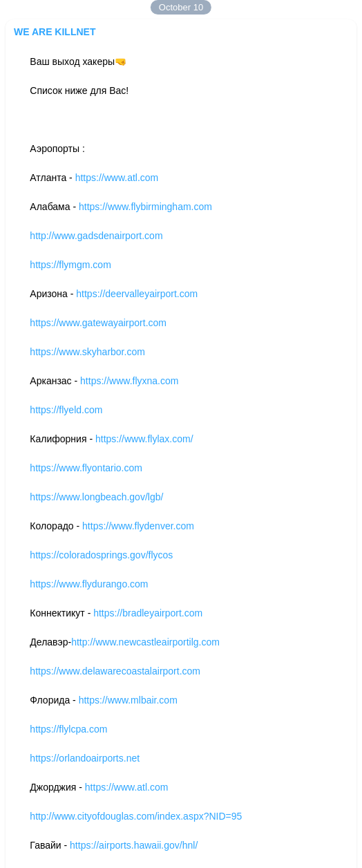 This screenshot has height=868, width=362. Describe the element at coordinates (181, 32) in the screenshot. I see `channel-name: WE ARE KILLNET` at that location.